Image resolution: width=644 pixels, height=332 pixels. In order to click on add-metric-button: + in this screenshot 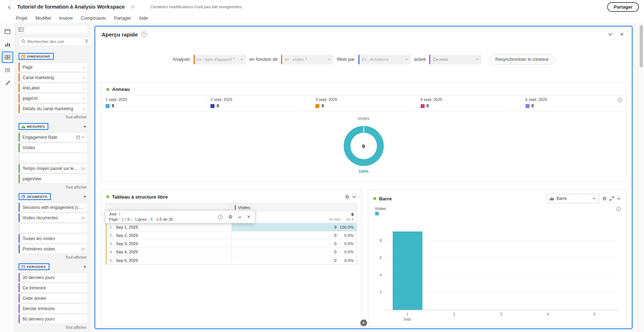, I will do `click(85, 127)`.